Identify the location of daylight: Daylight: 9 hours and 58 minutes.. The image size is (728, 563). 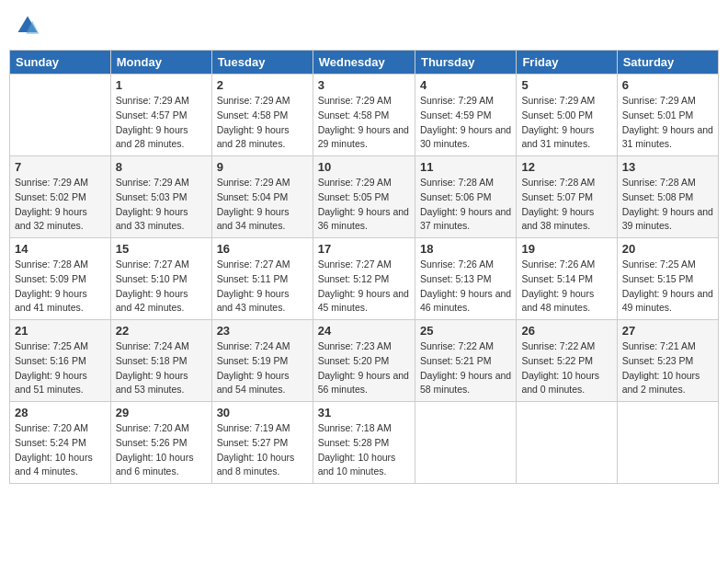
(465, 383).